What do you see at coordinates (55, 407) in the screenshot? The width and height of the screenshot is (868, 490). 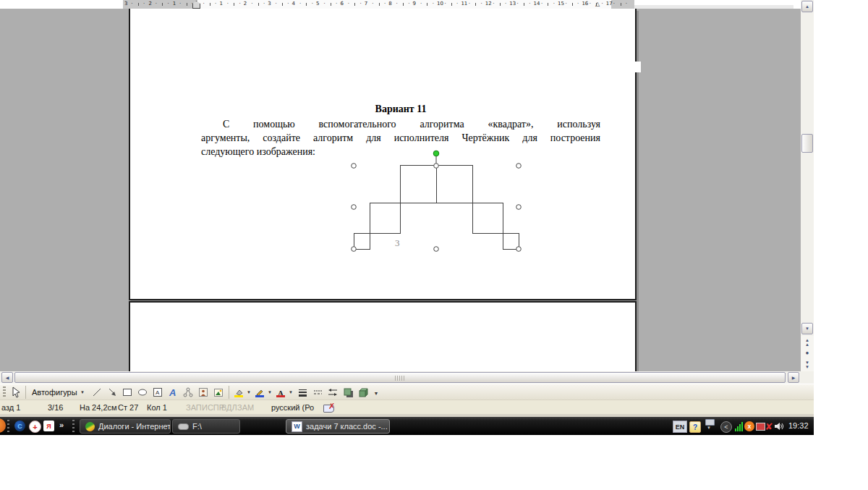 I see `page-of-indicator: 3/16` at bounding box center [55, 407].